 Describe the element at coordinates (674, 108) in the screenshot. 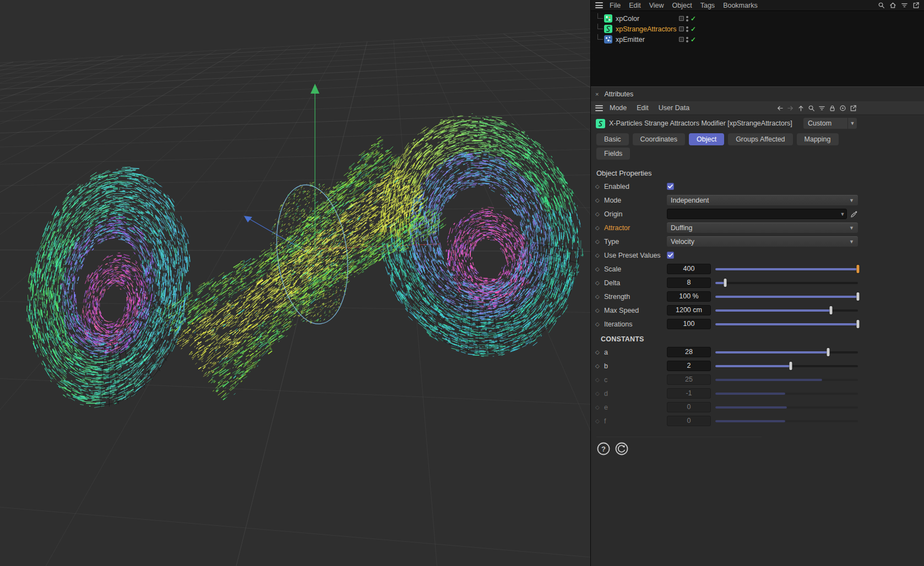

I see `attr-menu-item-user-data: User Data` at that location.